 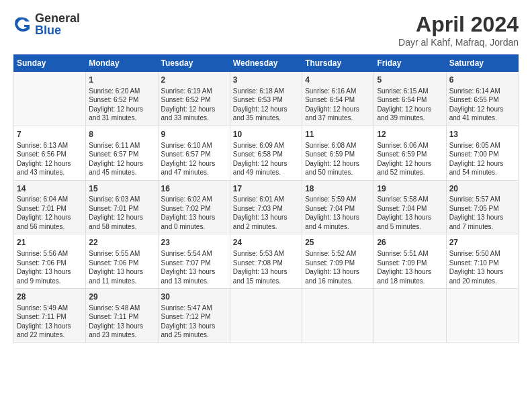 I want to click on calendar-cell: 26Sunrise: 5:51 AMSunset: 7:09 PMDayligh…, so click(x=410, y=262).